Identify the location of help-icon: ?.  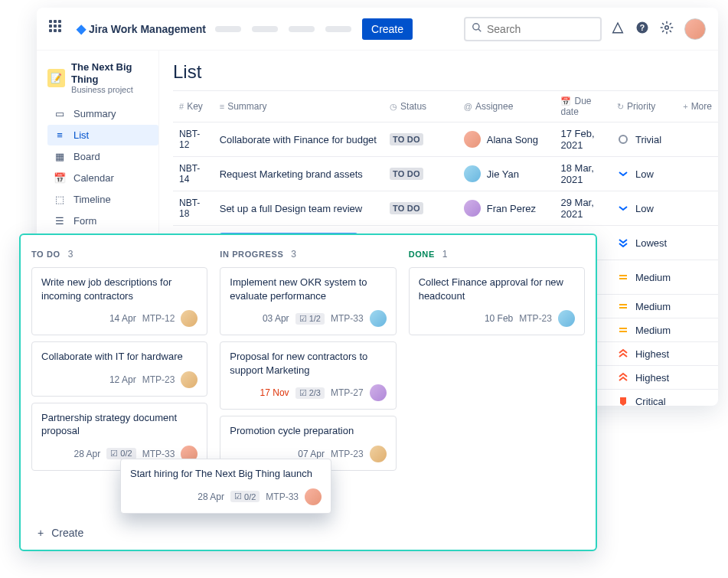
(642, 29).